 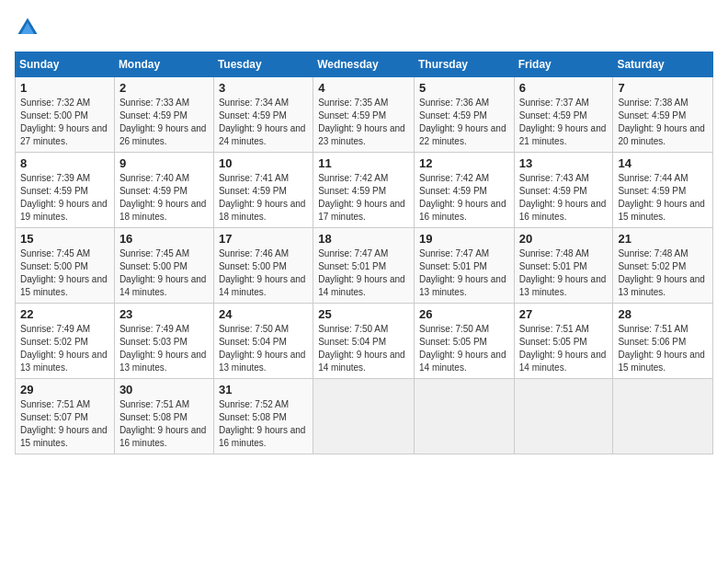 I want to click on day-number: 8, so click(x=64, y=164).